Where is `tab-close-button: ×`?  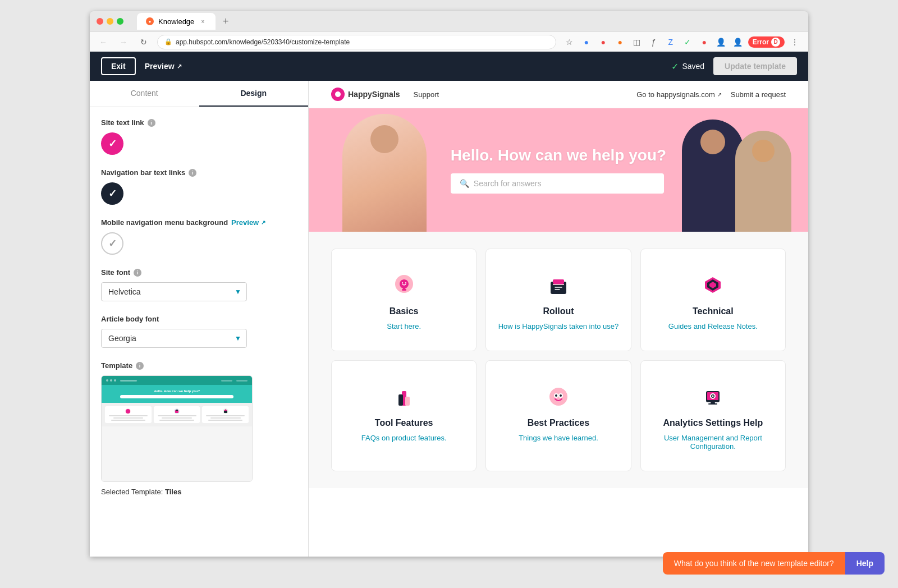
tab-close-button: × is located at coordinates (203, 21).